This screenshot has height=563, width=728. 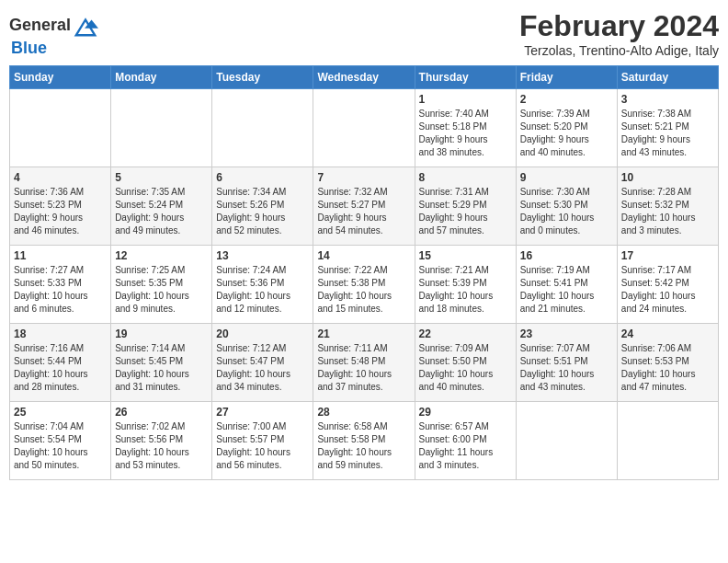 What do you see at coordinates (465, 178) in the screenshot?
I see `day-number: 8` at bounding box center [465, 178].